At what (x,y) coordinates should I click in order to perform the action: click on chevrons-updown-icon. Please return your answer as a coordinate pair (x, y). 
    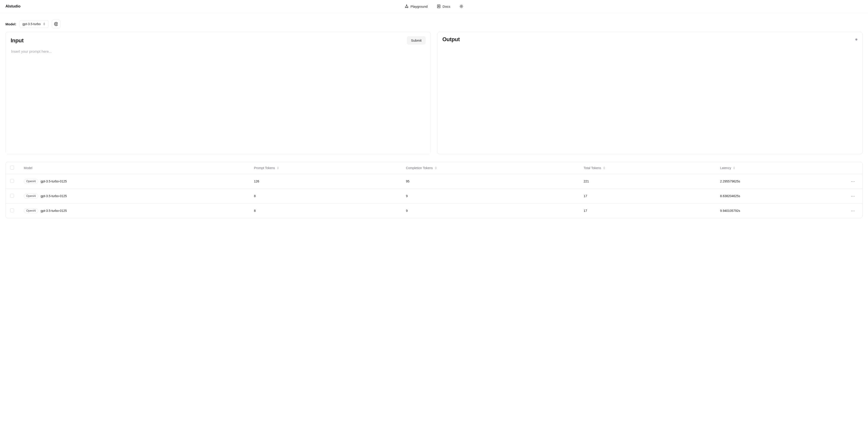
    Looking at the image, I should click on (44, 24).